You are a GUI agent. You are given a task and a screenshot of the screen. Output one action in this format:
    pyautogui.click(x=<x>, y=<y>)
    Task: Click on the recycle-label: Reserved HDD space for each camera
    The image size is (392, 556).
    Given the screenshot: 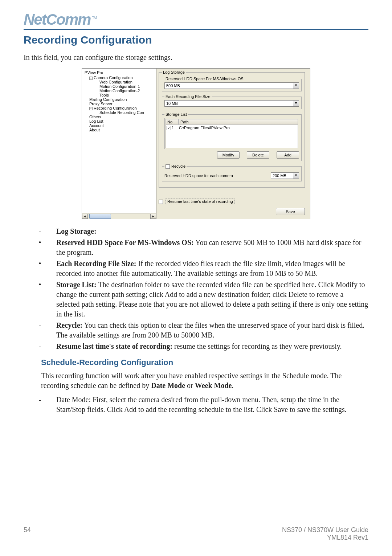 What is the action you would take?
    pyautogui.click(x=216, y=176)
    